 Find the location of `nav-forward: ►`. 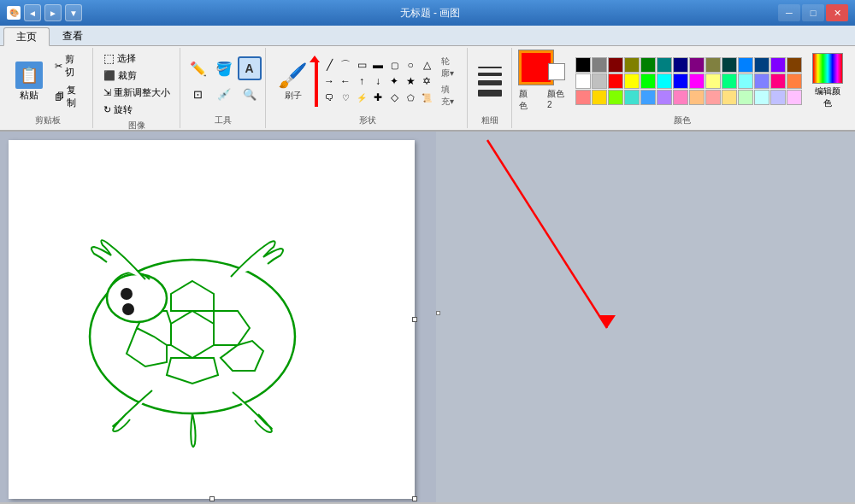

nav-forward: ► is located at coordinates (53, 13).